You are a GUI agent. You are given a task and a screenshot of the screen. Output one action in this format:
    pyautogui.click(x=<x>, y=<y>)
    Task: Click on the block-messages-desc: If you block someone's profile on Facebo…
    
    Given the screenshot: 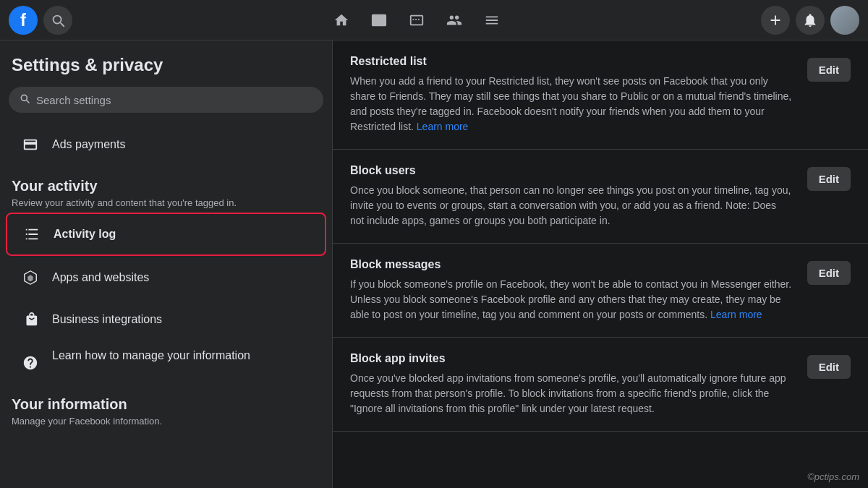 What is the action you would take?
    pyautogui.click(x=571, y=299)
    